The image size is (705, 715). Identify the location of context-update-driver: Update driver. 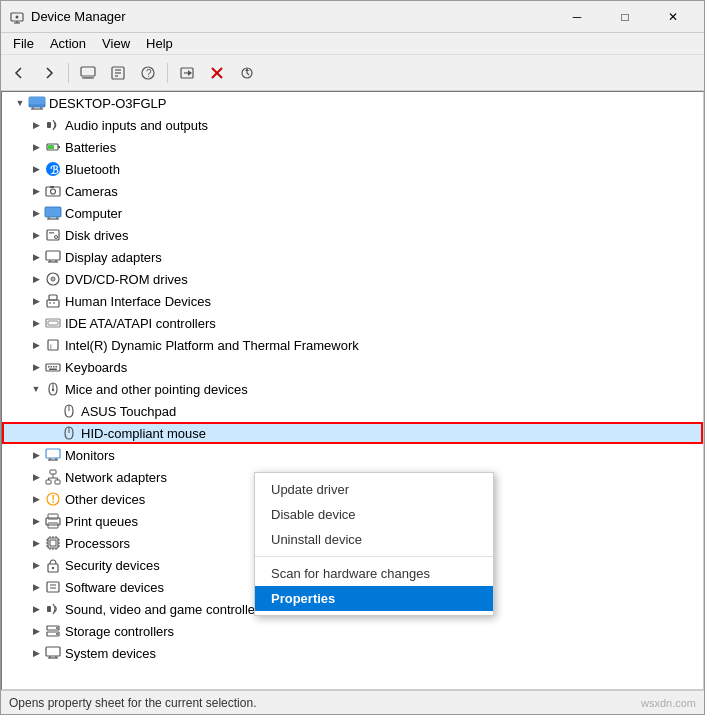
(374, 490).